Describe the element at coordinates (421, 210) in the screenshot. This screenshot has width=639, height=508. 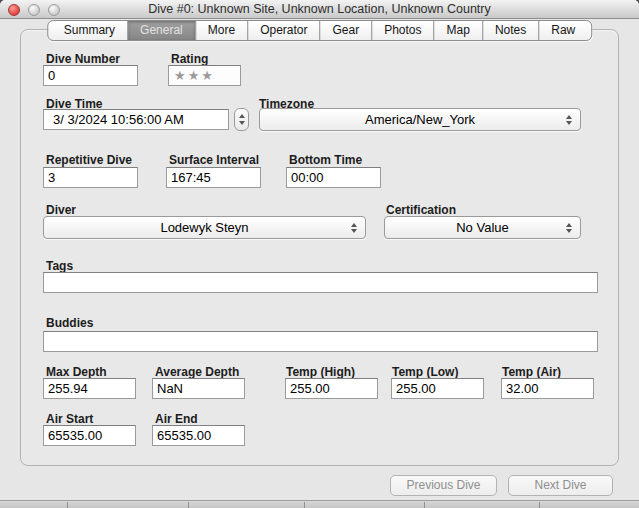
I see `certification-label: Certification` at that location.